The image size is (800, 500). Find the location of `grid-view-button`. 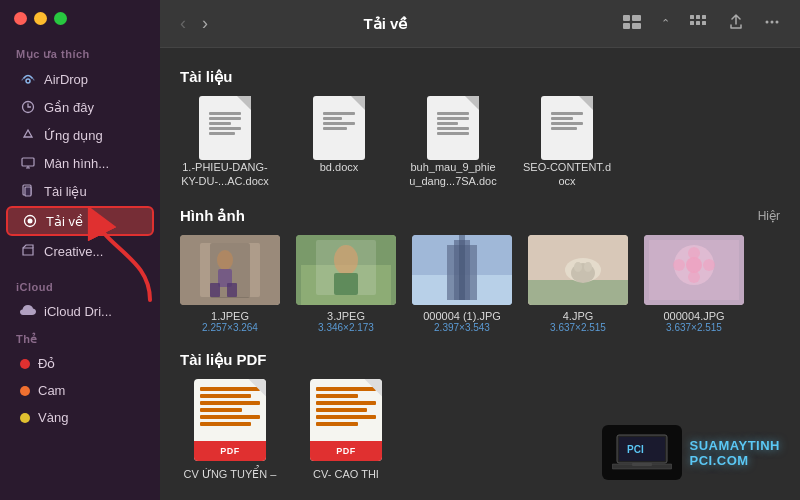

grid-view-button is located at coordinates (699, 24).